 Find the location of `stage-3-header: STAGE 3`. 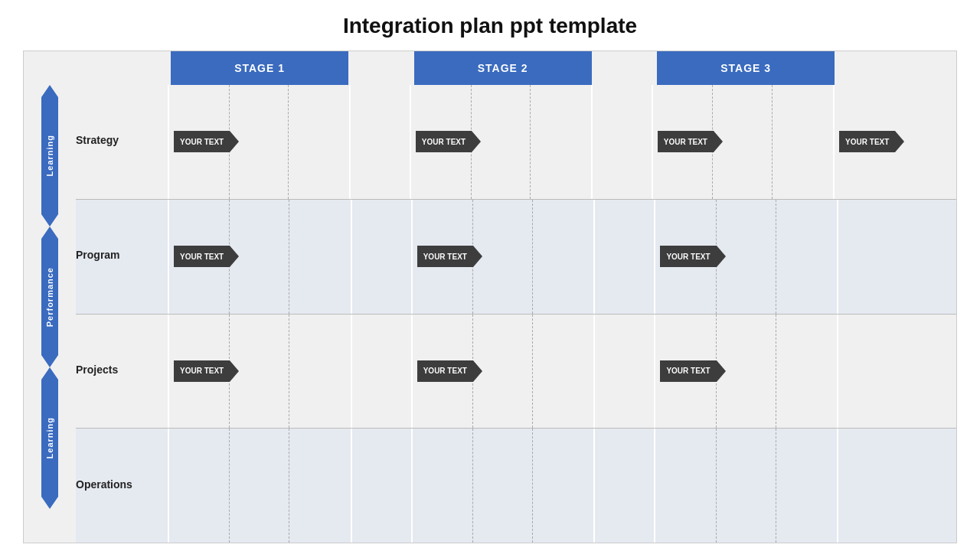

stage-3-header: STAGE 3 is located at coordinates (746, 68).